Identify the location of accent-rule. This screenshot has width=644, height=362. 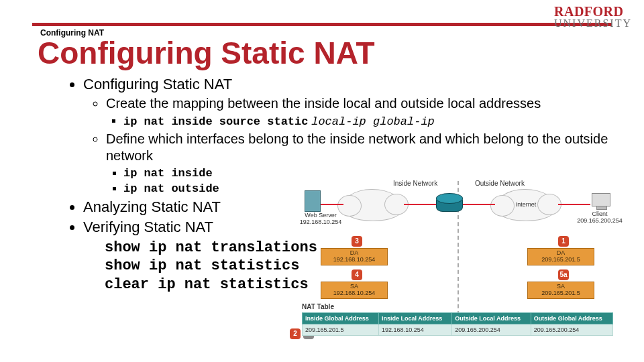
(322, 24).